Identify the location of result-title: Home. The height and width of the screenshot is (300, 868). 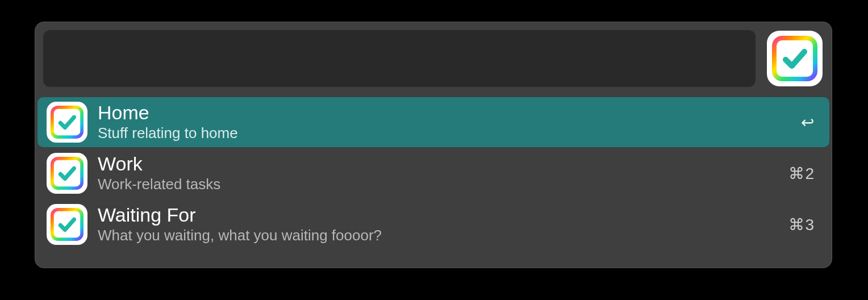
(444, 113).